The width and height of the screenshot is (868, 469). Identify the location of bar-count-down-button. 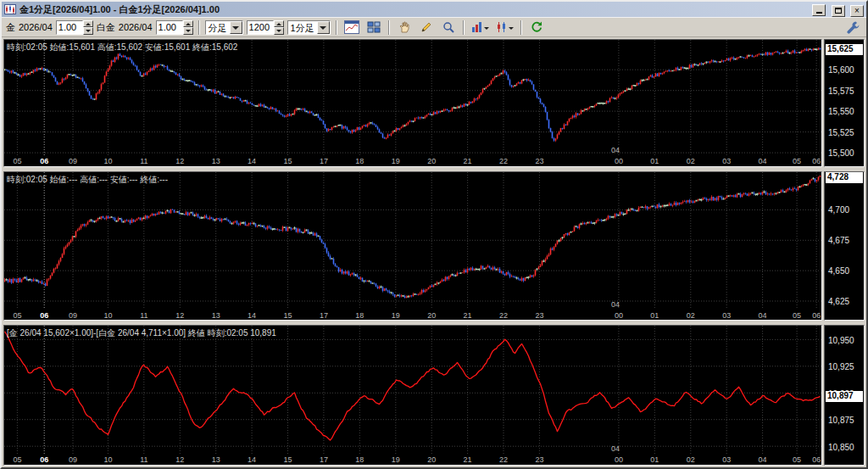
(279, 31).